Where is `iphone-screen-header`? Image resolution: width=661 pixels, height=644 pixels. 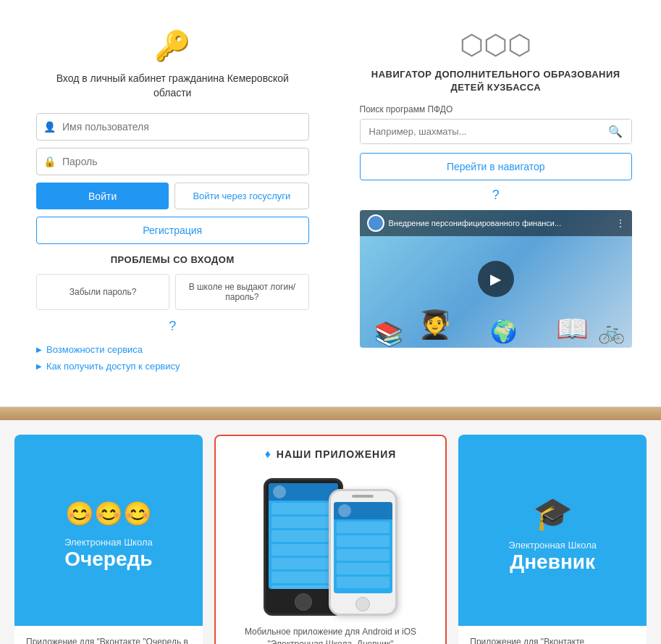
iphone-screen-header is located at coordinates (363, 511).